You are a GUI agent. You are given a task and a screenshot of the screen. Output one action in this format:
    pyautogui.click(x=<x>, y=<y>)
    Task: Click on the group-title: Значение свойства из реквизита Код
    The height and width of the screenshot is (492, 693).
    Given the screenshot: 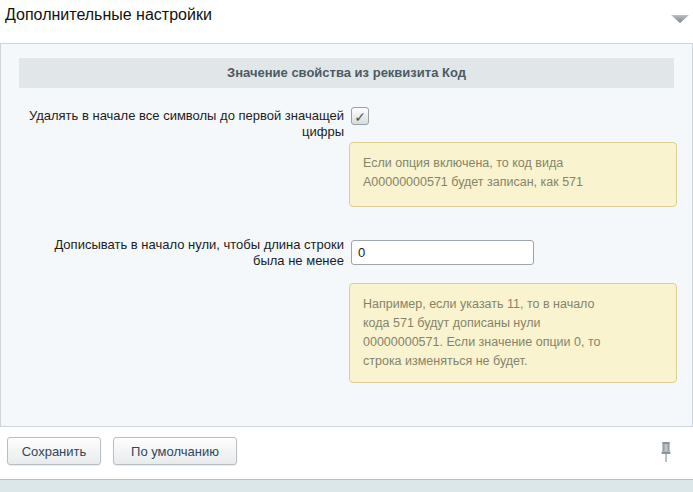 What is the action you would take?
    pyautogui.click(x=346, y=73)
    